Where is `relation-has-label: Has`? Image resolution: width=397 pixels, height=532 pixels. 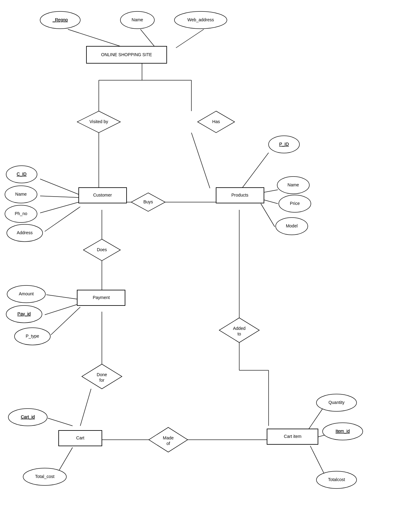
relation-has-label: Has is located at coordinates (216, 122).